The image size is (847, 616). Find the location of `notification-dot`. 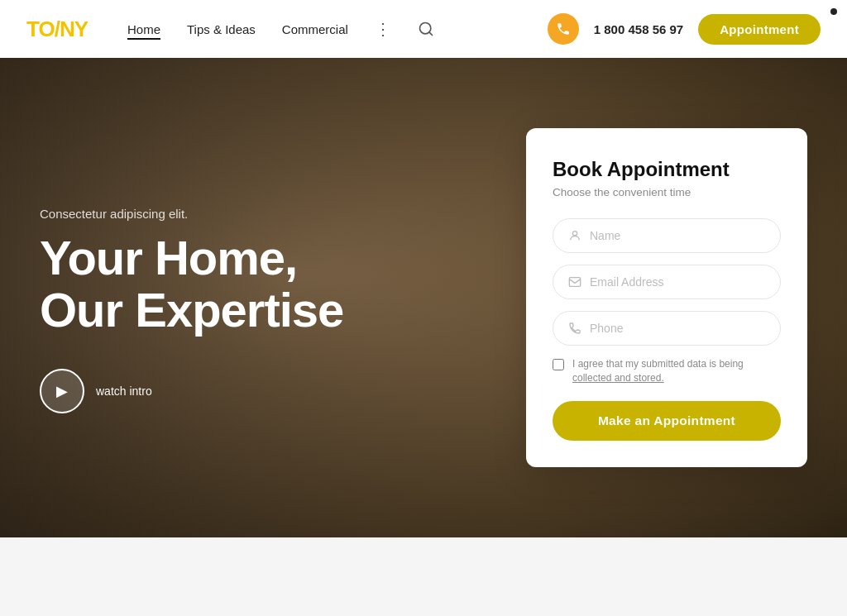

notification-dot is located at coordinates (834, 12).